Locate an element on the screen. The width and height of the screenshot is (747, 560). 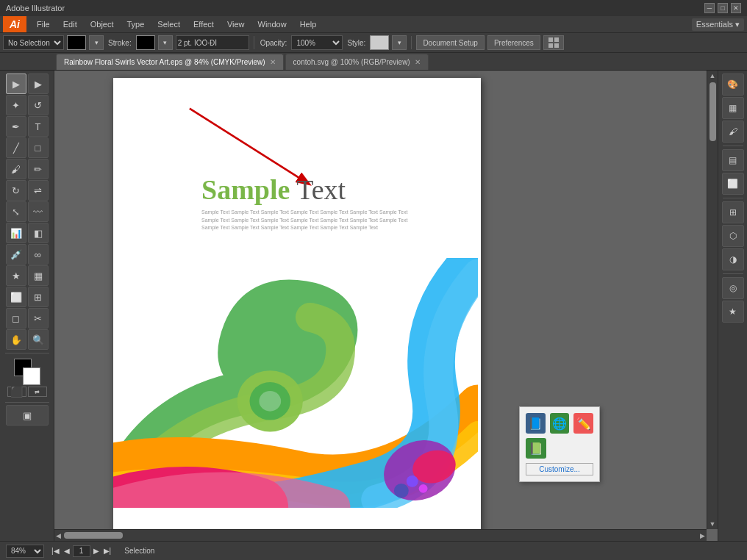
eraser-tool: ◻ is located at coordinates (16, 318).